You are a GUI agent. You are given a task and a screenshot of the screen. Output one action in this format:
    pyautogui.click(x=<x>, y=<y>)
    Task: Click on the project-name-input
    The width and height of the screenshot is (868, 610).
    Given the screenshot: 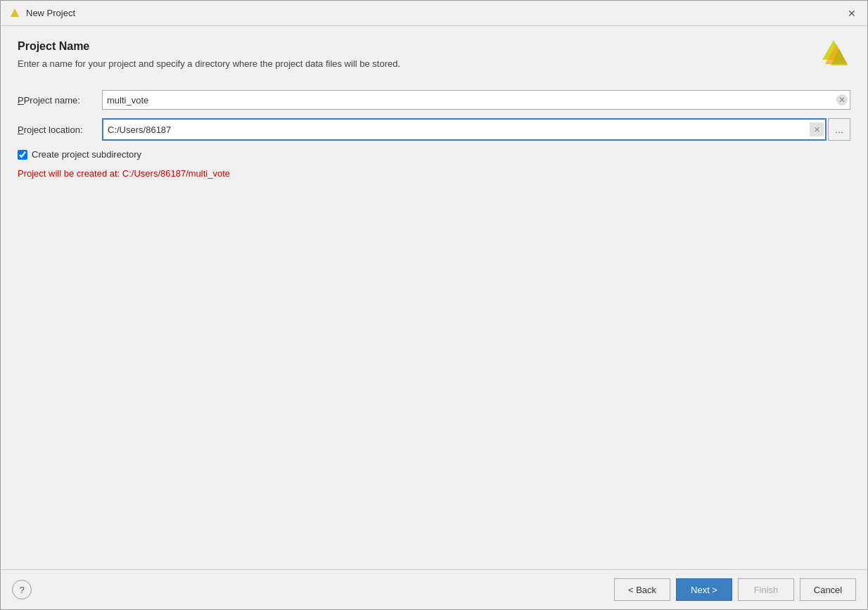 What is the action you would take?
    pyautogui.click(x=476, y=100)
    